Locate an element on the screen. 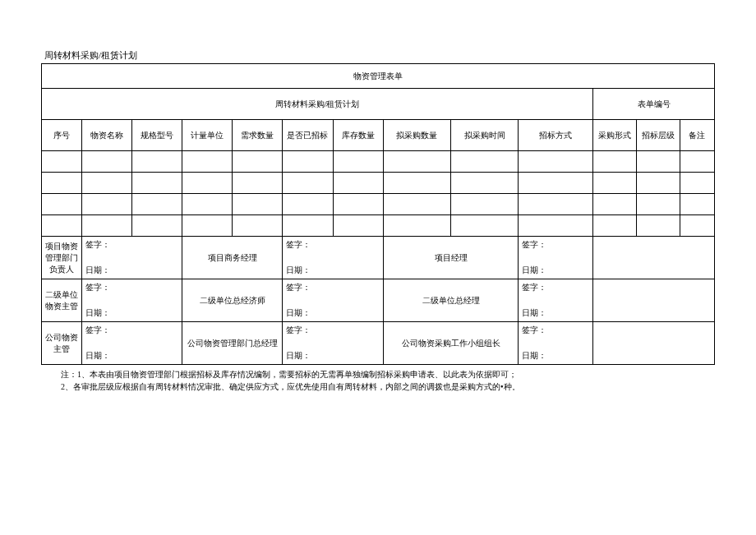  sig-r2a-role: 二级单位物资主管 is located at coordinates (62, 301).